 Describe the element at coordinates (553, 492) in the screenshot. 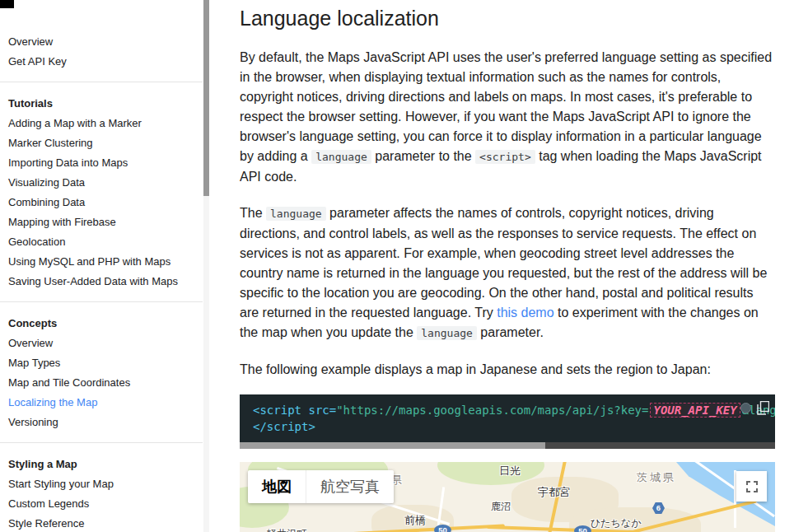

I see `map-label-utsunomiya: 宇都宮` at that location.